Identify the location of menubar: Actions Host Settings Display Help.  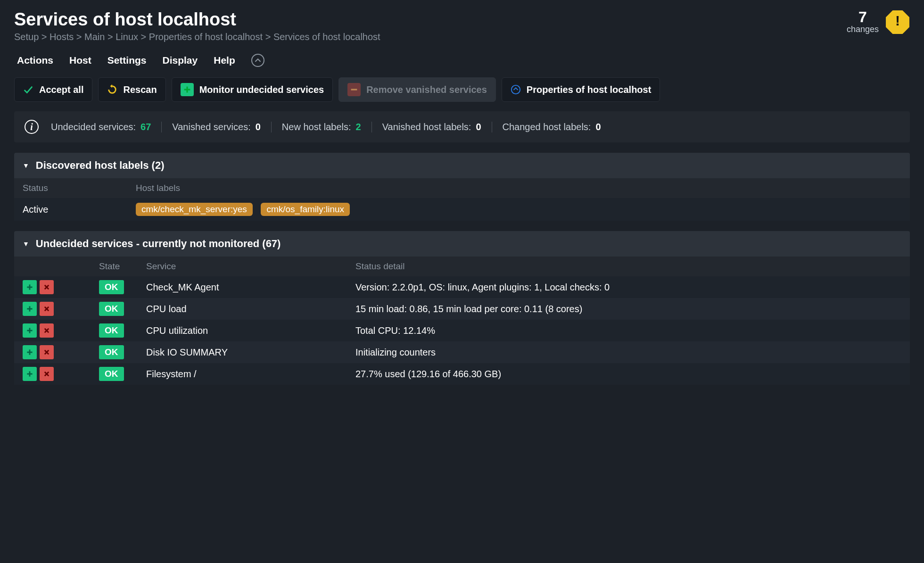
(462, 60).